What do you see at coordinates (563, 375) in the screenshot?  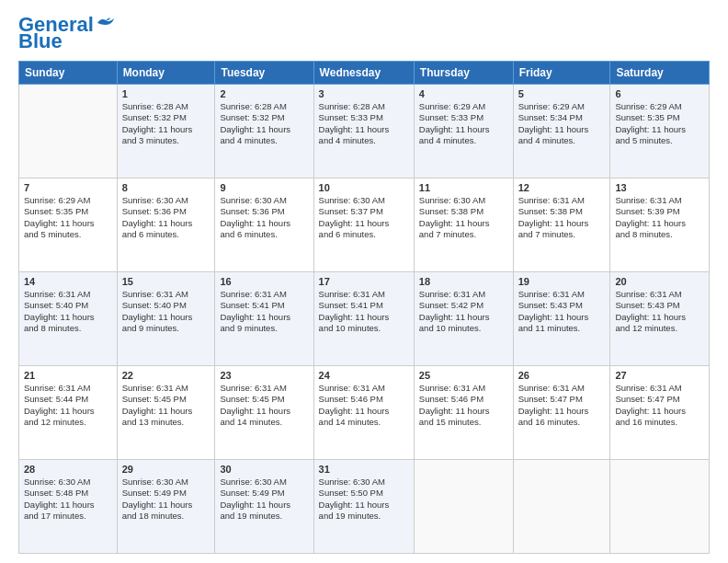 I see `day-number: 26` at bounding box center [563, 375].